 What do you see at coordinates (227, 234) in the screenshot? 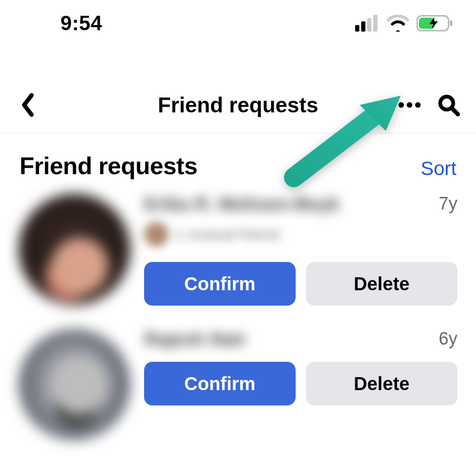
I see `mutual-friends-text: 1 mutual friend` at bounding box center [227, 234].